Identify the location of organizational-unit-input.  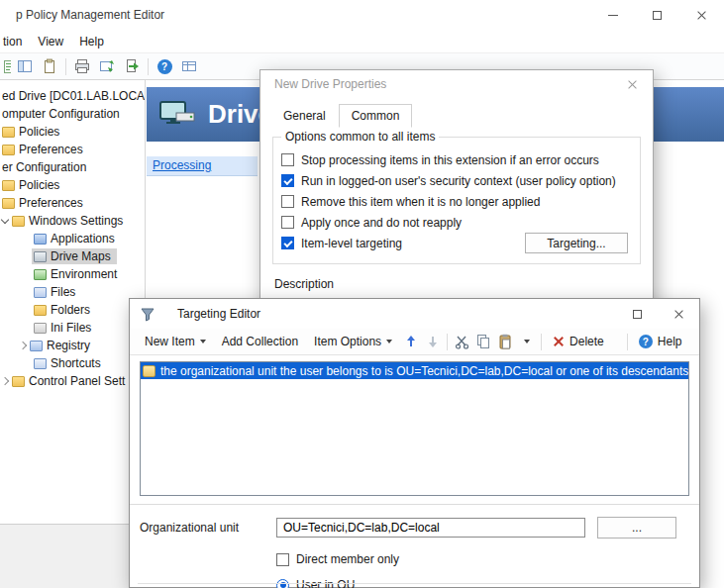
(431, 528).